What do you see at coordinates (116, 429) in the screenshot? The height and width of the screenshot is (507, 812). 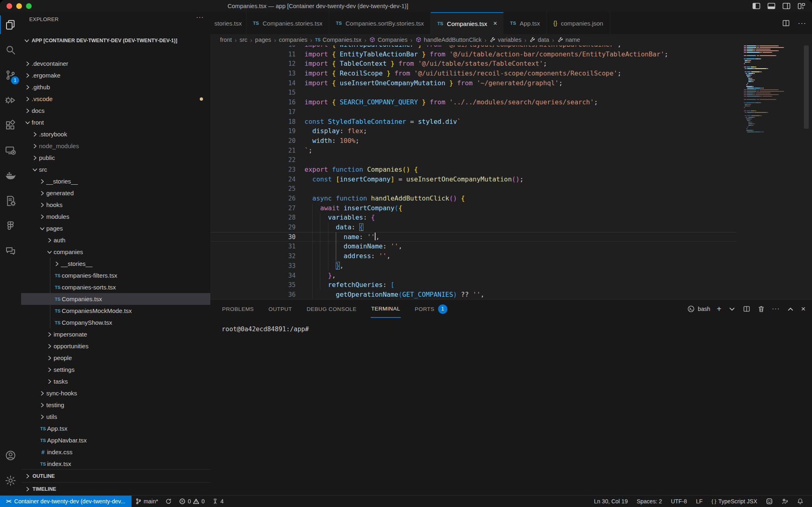 I see `tree-file-App.tsx: TSApp.tsx` at bounding box center [116, 429].